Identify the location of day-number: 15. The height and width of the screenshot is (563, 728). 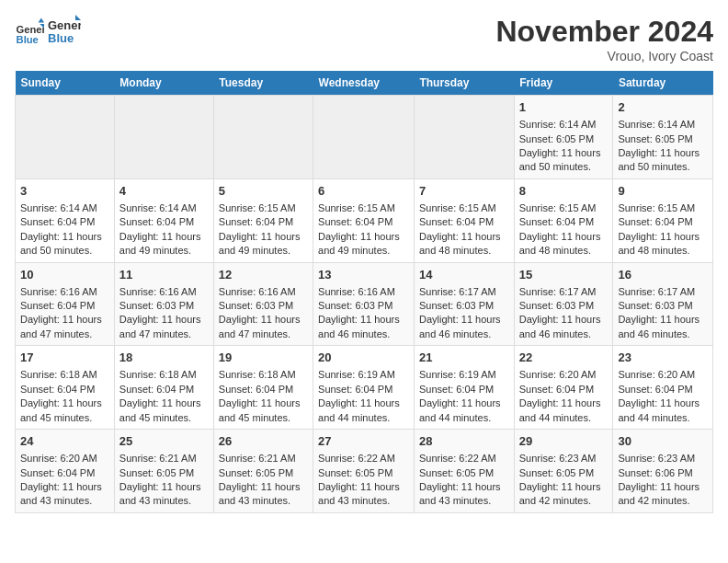
(564, 275).